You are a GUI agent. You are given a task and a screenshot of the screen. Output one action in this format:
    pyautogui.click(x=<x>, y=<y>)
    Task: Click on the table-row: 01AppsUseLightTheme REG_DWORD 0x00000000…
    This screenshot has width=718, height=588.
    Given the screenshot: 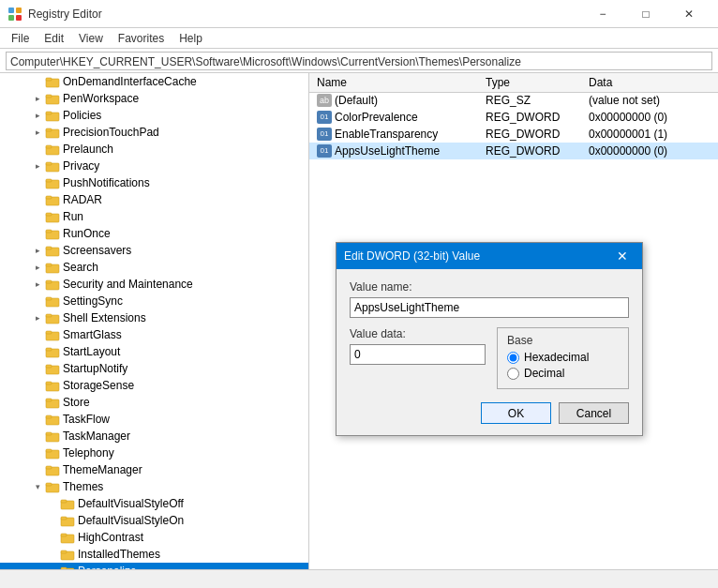 What is the action you would take?
    pyautogui.click(x=514, y=151)
    